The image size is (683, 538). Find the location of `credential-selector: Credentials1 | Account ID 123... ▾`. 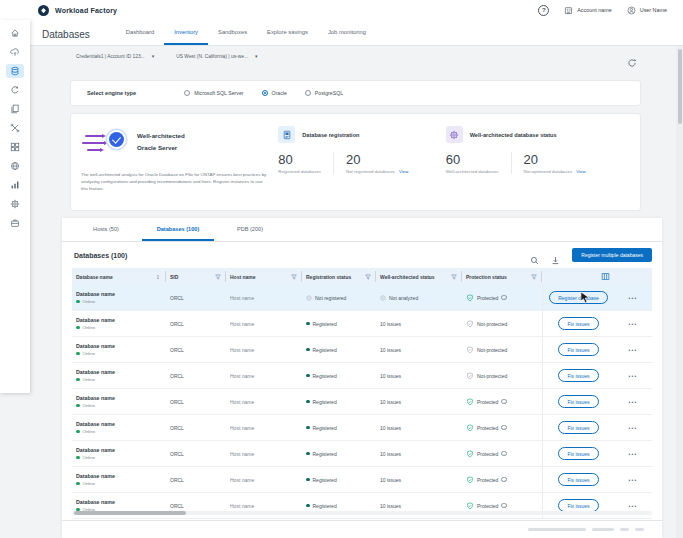

credential-selector: Credentials1 | Account ID 123... ▾ is located at coordinates (115, 56).